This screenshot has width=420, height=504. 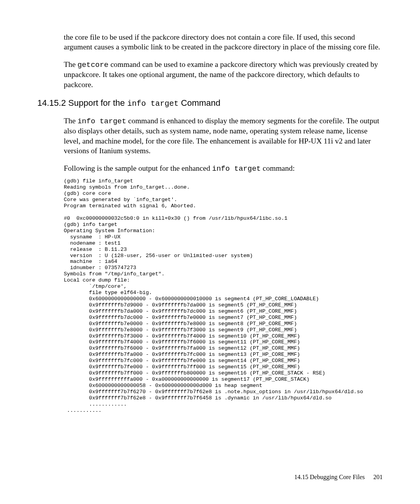 What do you see at coordinates (223, 75) in the screenshot?
I see `paragraph-getcore: The getcore command can be used to exami…` at bounding box center [223, 75].